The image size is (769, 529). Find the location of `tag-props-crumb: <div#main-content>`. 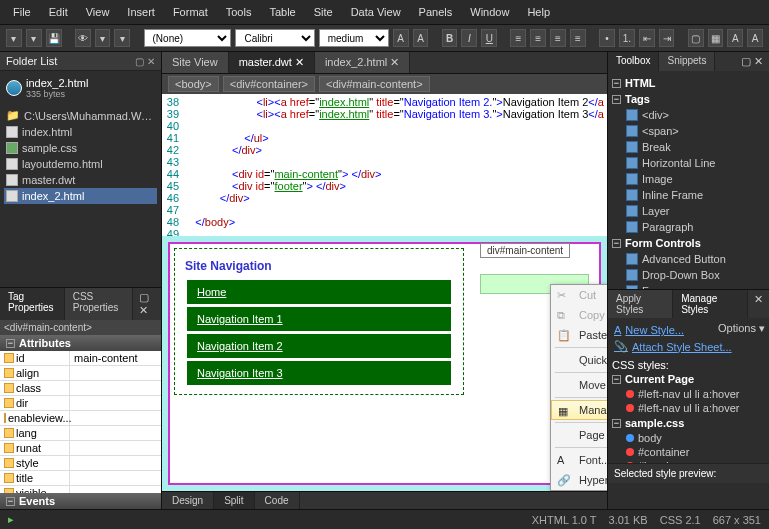

tag-props-crumb: <div#main-content> is located at coordinates (80, 328).